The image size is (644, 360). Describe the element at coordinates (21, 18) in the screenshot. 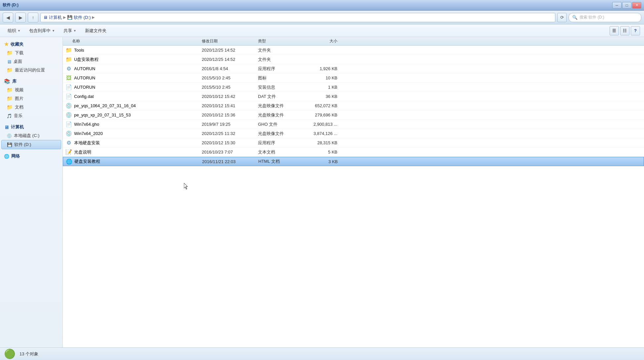

I see `forward-button: ▶` at that location.